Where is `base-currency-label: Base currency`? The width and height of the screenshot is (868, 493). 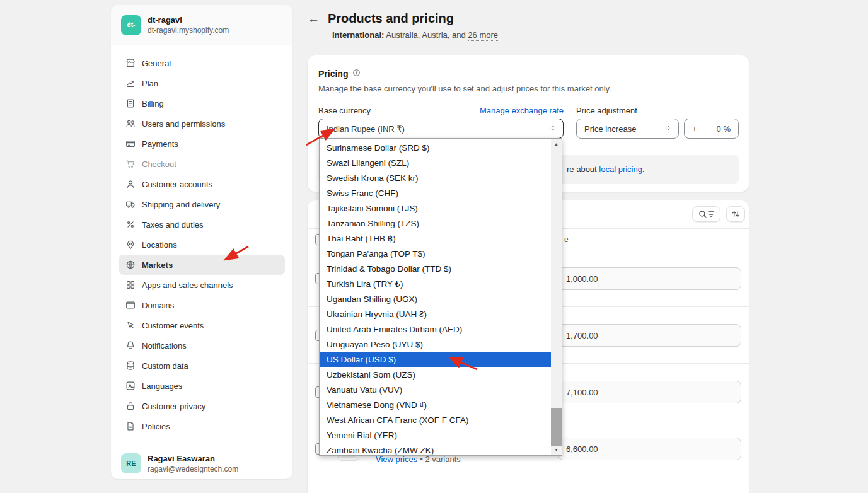
base-currency-label: Base currency is located at coordinates (344, 111).